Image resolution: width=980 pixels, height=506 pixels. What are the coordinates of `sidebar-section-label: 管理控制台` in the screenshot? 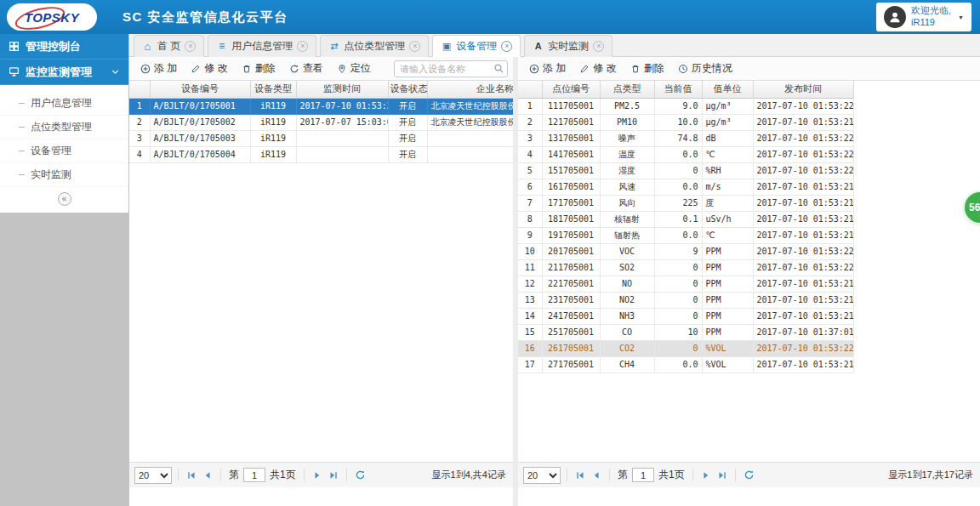 It's located at (53, 47).